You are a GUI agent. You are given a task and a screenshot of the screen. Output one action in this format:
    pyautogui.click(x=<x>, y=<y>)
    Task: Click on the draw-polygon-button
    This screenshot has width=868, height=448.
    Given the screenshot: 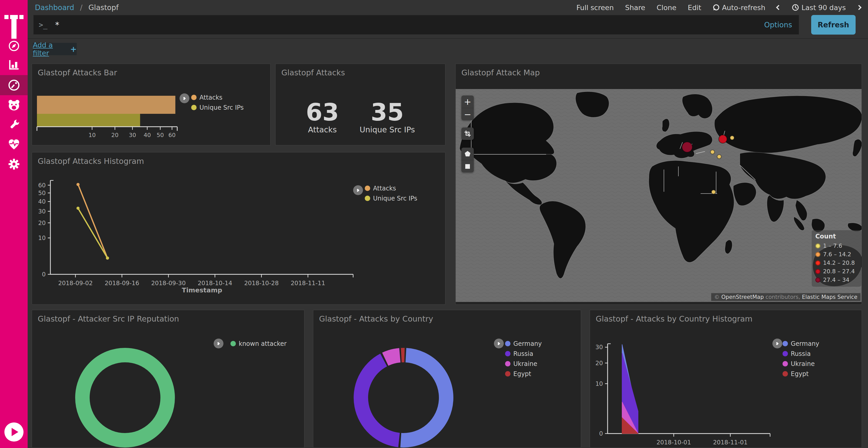 What is the action you would take?
    pyautogui.click(x=468, y=154)
    